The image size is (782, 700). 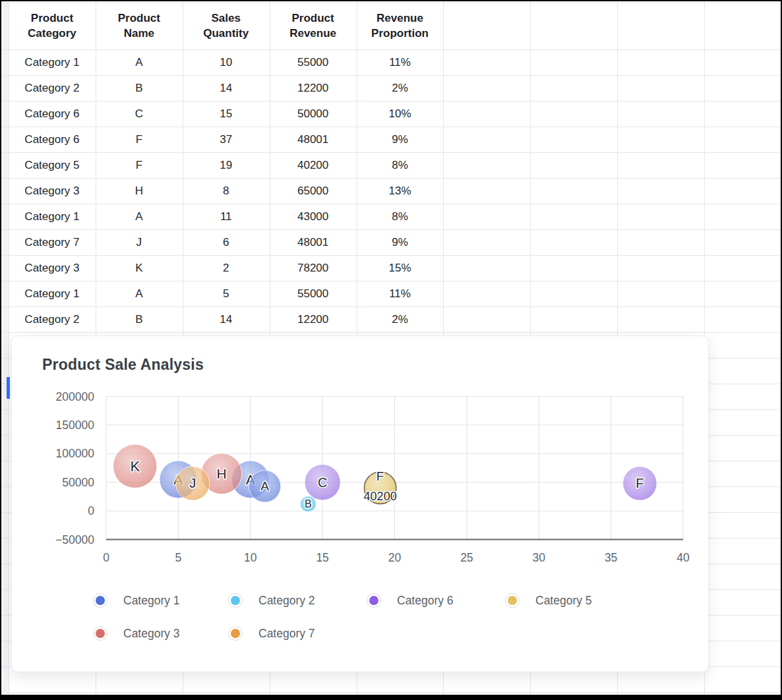 I want to click on table-cell: 50000, so click(x=313, y=113).